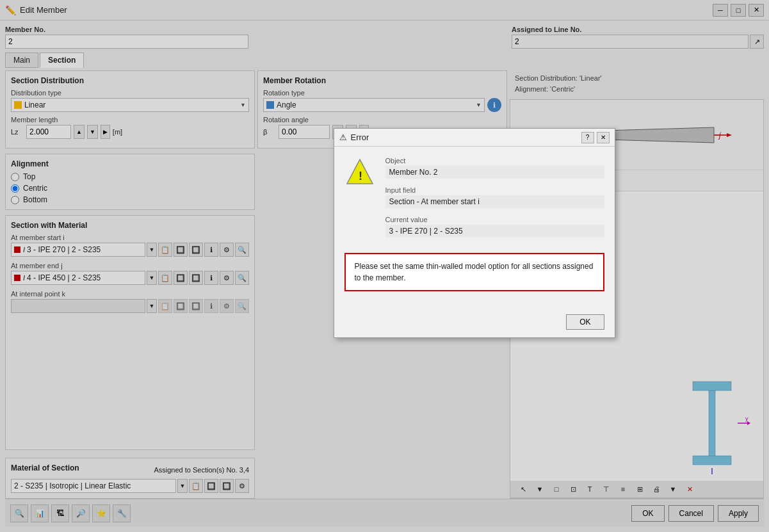  Describe the element at coordinates (495, 197) in the screenshot. I see `dialog-input-field: Input field Section - At member start i` at that location.